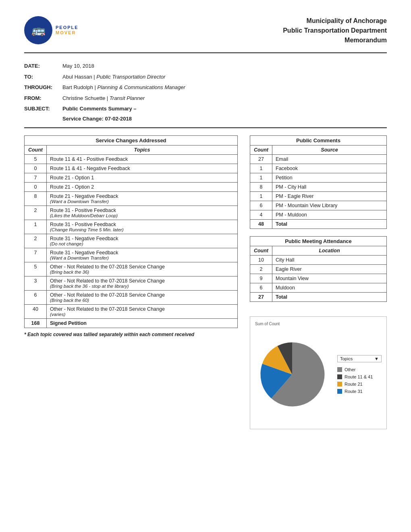 The width and height of the screenshot is (411, 532). I want to click on legend-other: Other, so click(359, 370).